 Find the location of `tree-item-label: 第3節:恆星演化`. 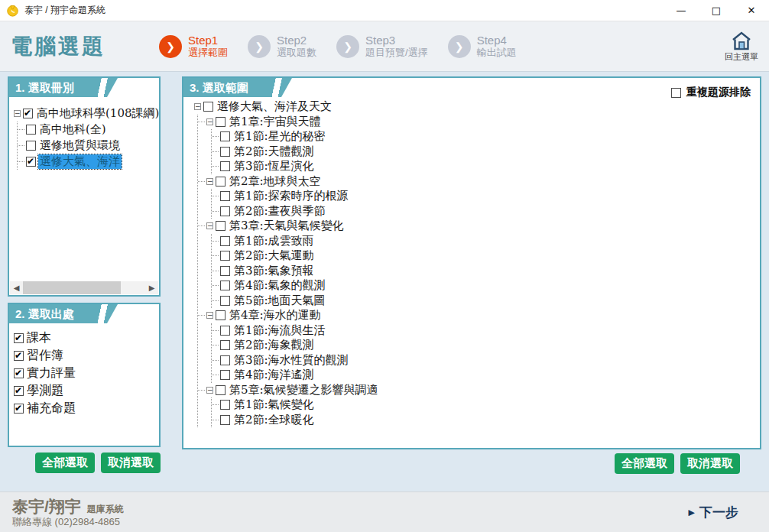

tree-item-label: 第3節:恆星演化 is located at coordinates (274, 167).